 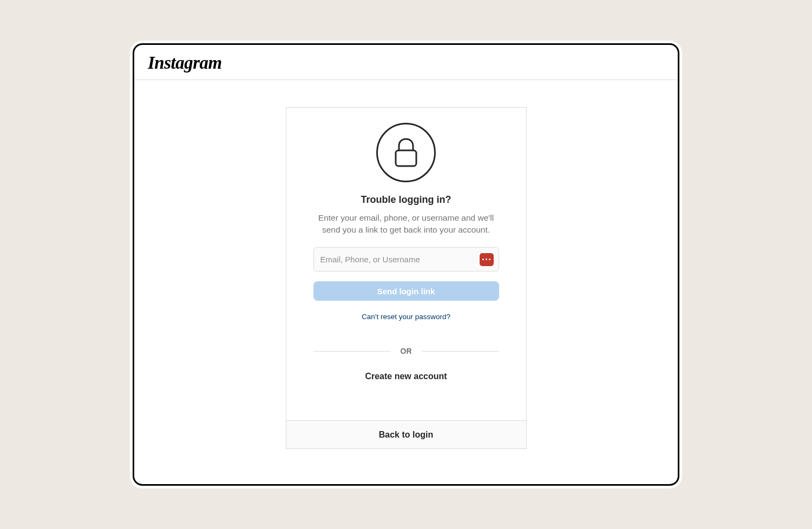 I want to click on divider-label: OR, so click(x=406, y=351).